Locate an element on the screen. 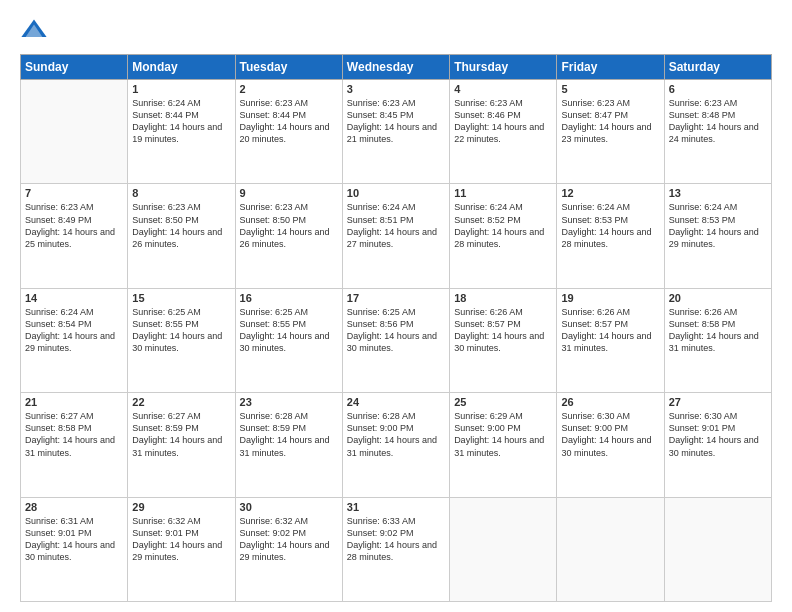  cell-info: Sunrise: 6:24 AM Sunset: 8:54 PM Dayligh… is located at coordinates (74, 330).